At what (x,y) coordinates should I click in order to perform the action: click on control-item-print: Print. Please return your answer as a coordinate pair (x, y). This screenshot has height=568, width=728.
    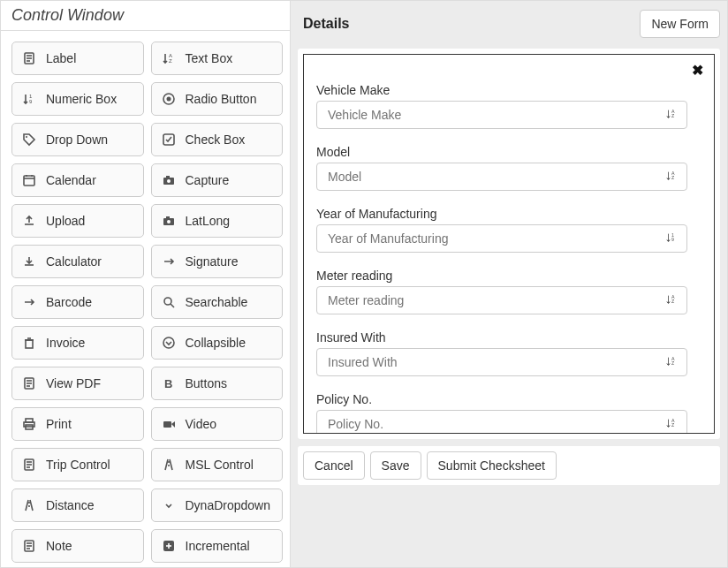
    Looking at the image, I should click on (78, 424).